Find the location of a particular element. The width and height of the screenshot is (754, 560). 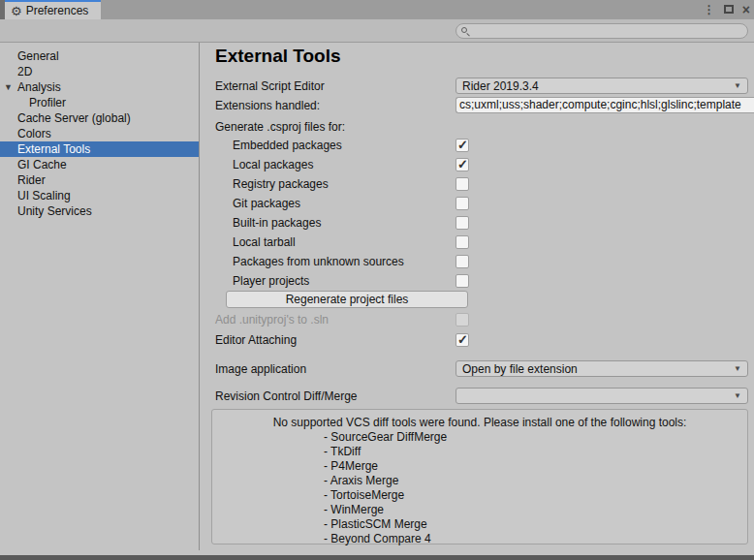

pkg-local-label: Local packages is located at coordinates (273, 165).